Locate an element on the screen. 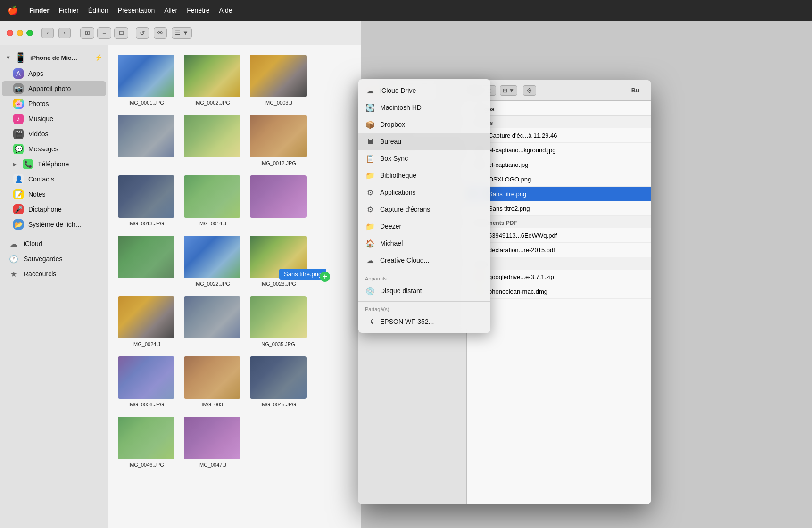 This screenshot has width=812, height=528. menu-label-disque-distant: Disque distant is located at coordinates (401, 291).